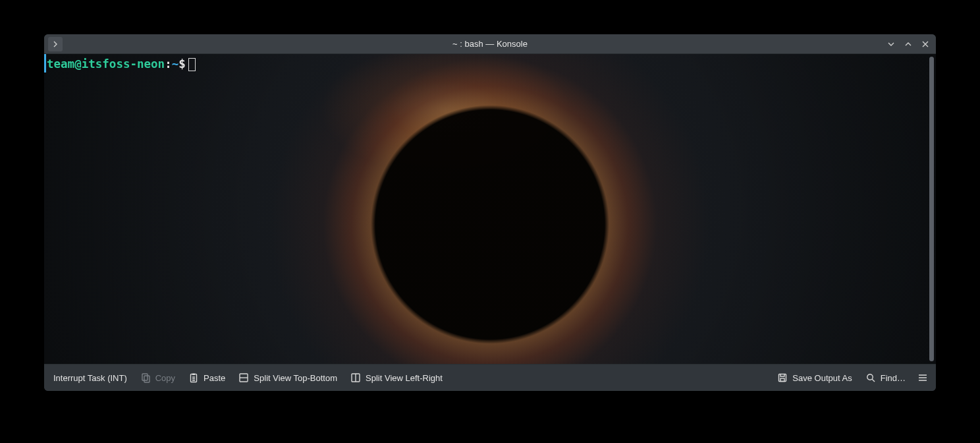  I want to click on window-title: ~ : bash — Konsole, so click(490, 44).